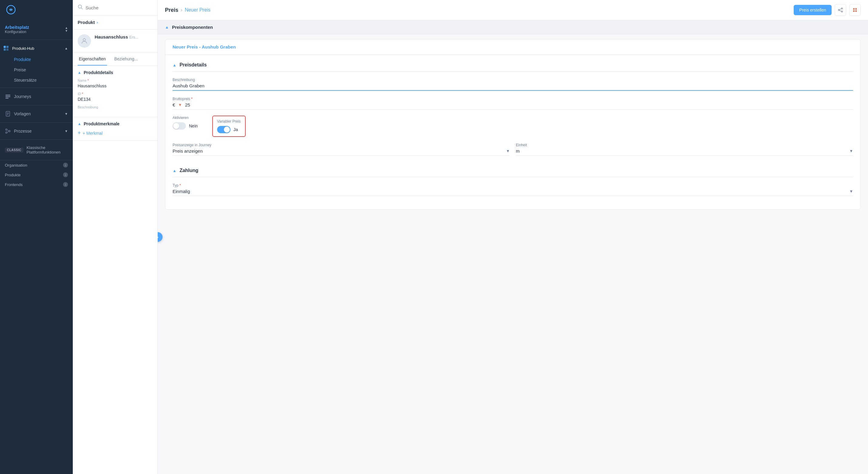 The height and width of the screenshot is (474, 868). Describe the element at coordinates (22, 114) in the screenshot. I see `vorlagen-label: Vorlagen` at that location.